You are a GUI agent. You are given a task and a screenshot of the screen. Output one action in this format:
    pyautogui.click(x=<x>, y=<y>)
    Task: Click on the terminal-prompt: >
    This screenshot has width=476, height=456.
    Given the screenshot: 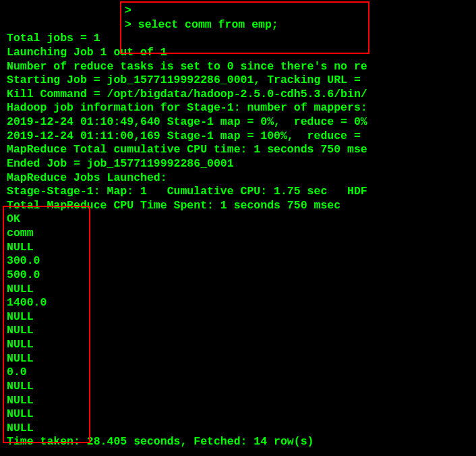 What is the action you would take?
    pyautogui.click(x=238, y=11)
    